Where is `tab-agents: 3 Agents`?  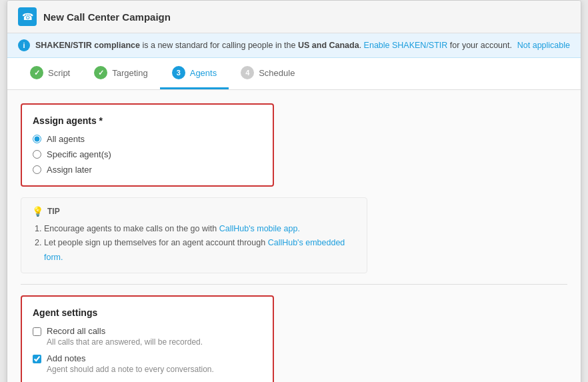 tab-agents: 3 Agents is located at coordinates (195, 73).